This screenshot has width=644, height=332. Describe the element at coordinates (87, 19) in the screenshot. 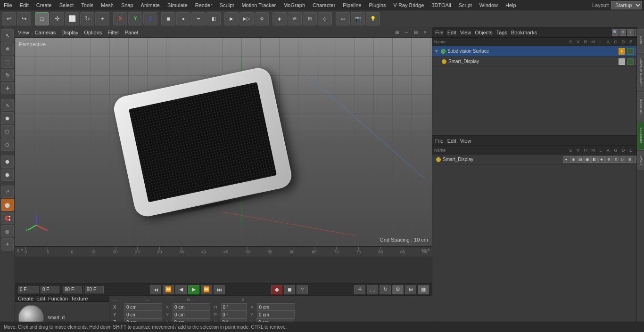

I see `rotate-button: ↻` at that location.